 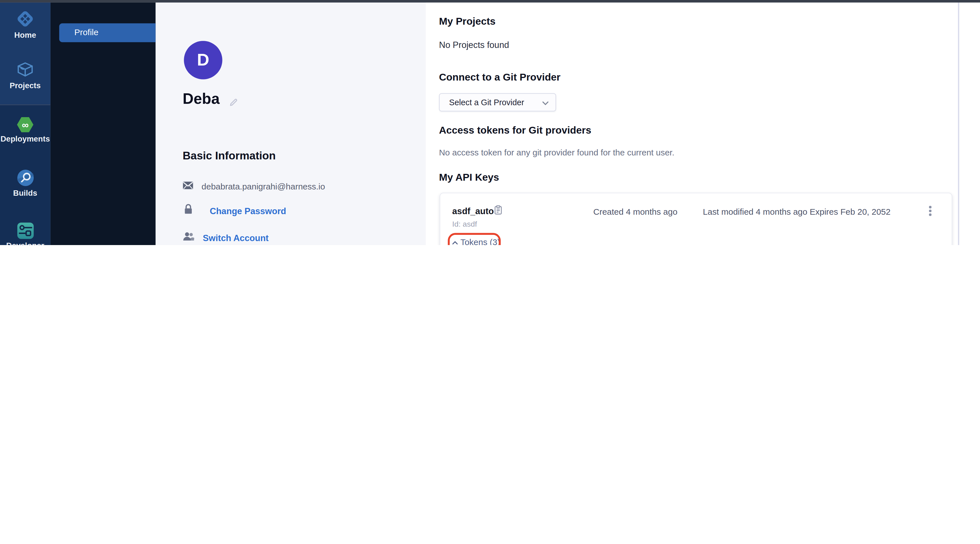 I want to click on email-row: debabrata.panigrahi@harness.io, so click(x=254, y=186).